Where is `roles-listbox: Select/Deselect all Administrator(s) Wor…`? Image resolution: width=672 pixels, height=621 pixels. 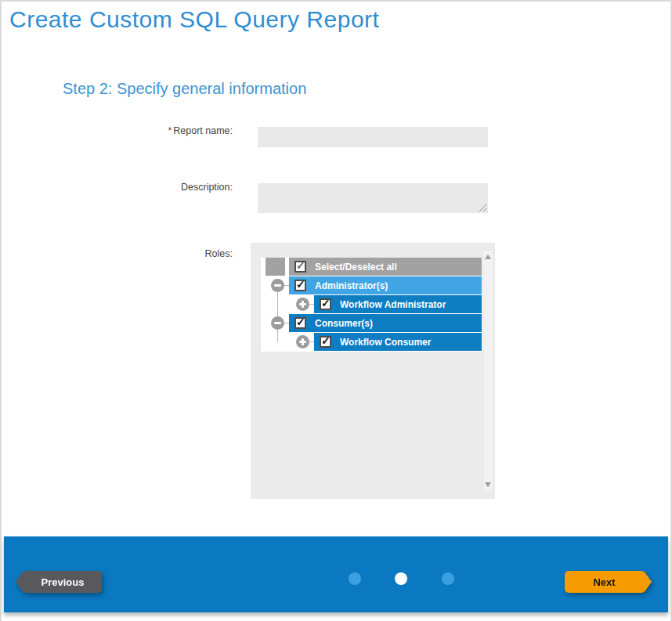
roles-listbox: Select/Deselect all Administrator(s) Wor… is located at coordinates (373, 371).